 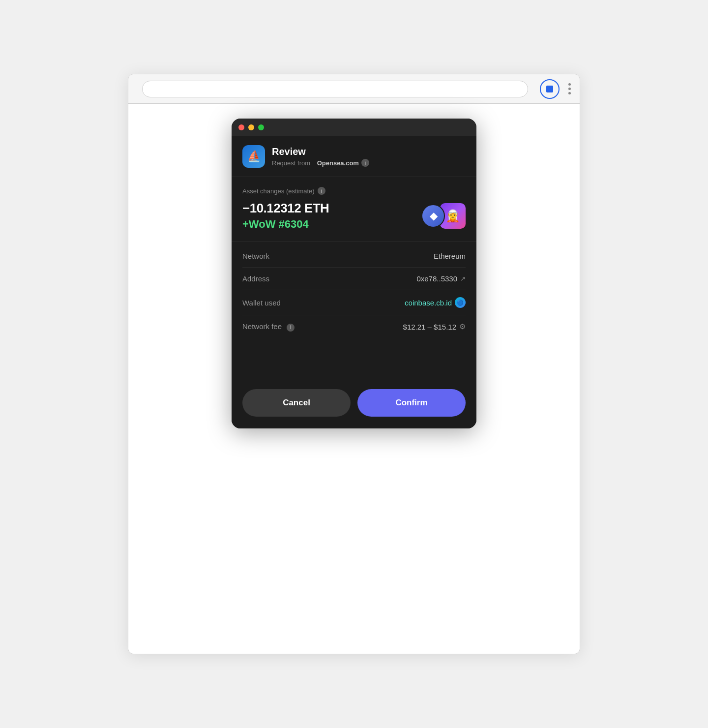 What do you see at coordinates (335, 89) in the screenshot?
I see `address-bar` at bounding box center [335, 89].